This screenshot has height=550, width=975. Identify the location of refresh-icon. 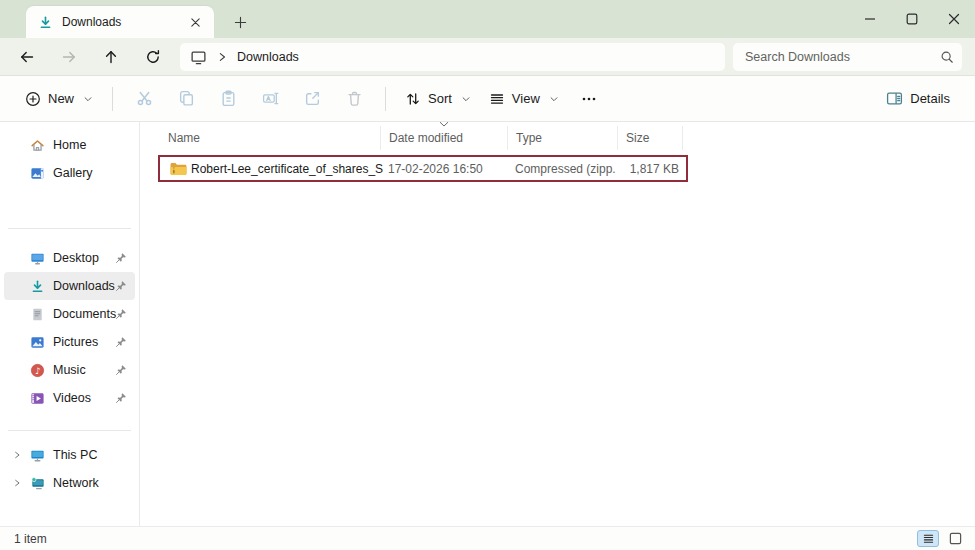
(153, 57).